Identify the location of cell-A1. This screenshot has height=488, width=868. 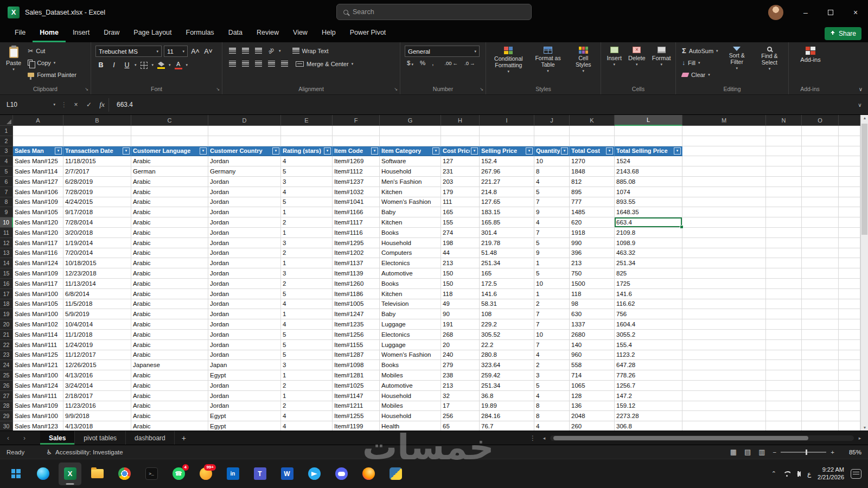
(38, 131).